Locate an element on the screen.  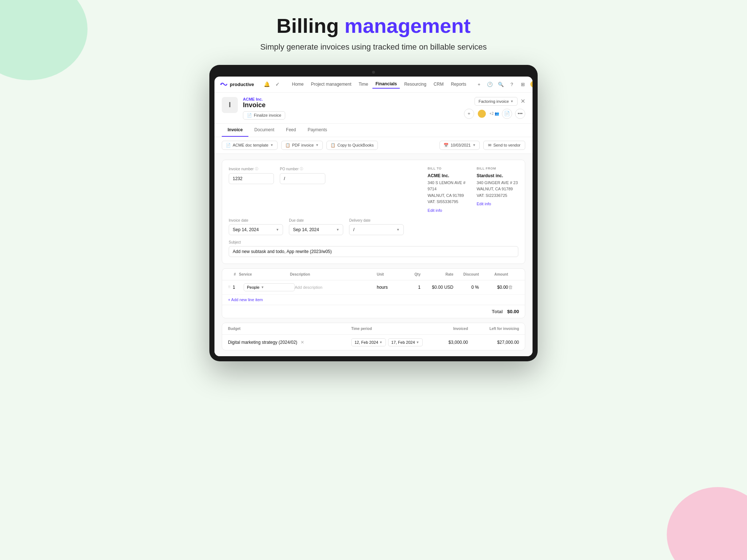
invoice-header-right: Factoring invoice ▼ ✕ + +2 👥 📄 ••• is located at coordinates (495, 108).